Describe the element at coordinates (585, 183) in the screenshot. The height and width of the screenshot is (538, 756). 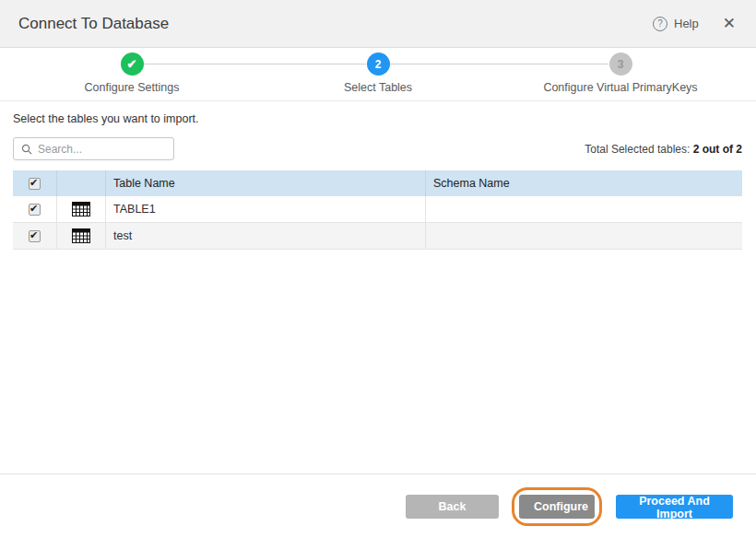
I see `column-header-schema-name: Schema Name` at that location.